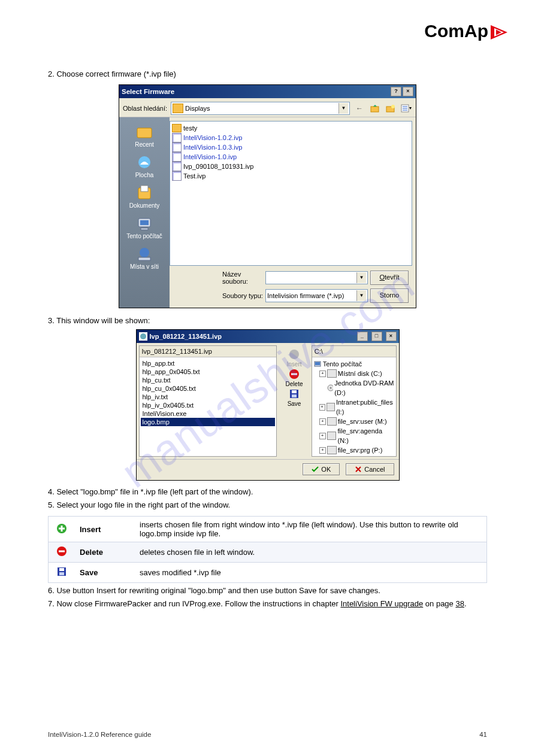 This screenshot has width=535, height=756. What do you see at coordinates (354, 388) in the screenshot?
I see `tree-node: Jednotka DVD-RAM (D:)` at bounding box center [354, 388].